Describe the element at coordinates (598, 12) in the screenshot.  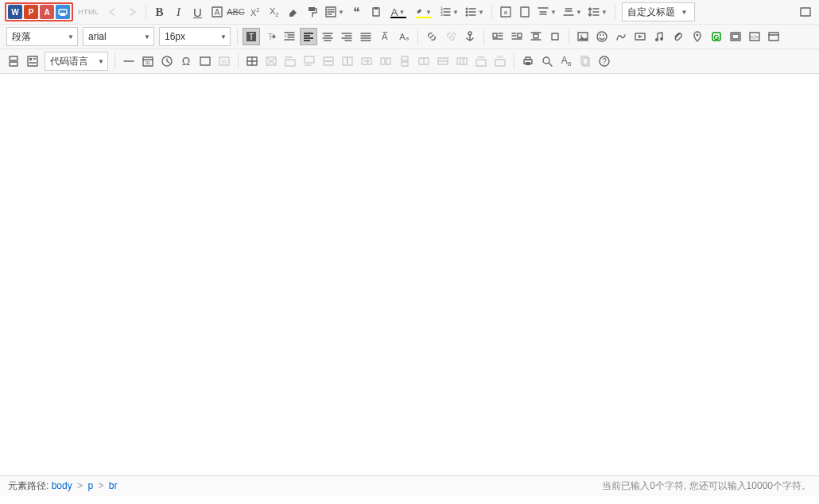
I see `lineheight-button: ▼` at that location.